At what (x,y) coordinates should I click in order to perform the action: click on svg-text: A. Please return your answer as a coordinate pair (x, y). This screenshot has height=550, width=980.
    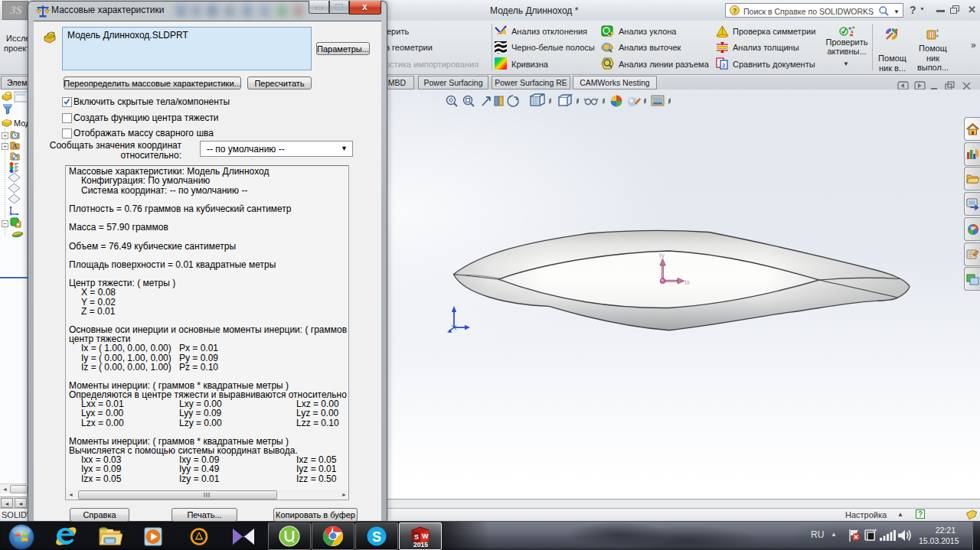
    Looking at the image, I should click on (15, 146).